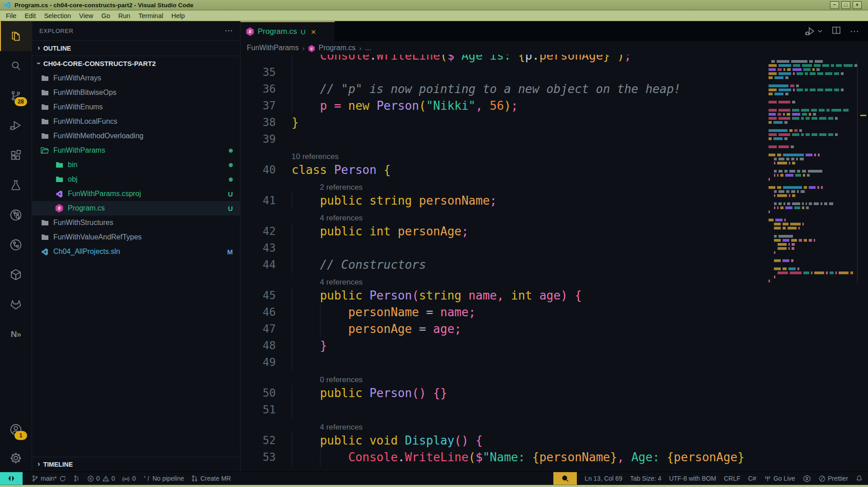  Describe the element at coordinates (834, 478) in the screenshot. I see `prettier-status: Prettier` at that location.